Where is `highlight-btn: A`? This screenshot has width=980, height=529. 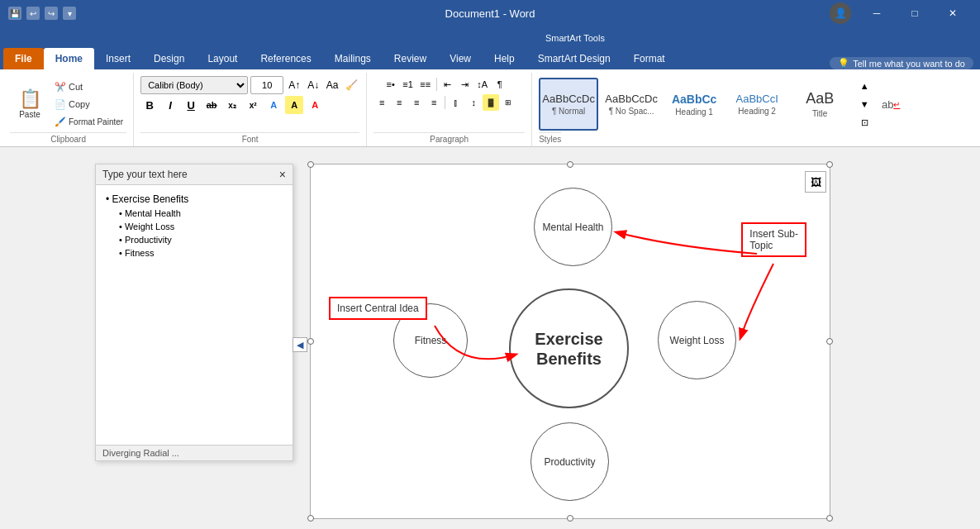
highlight-btn: A is located at coordinates (294, 105).